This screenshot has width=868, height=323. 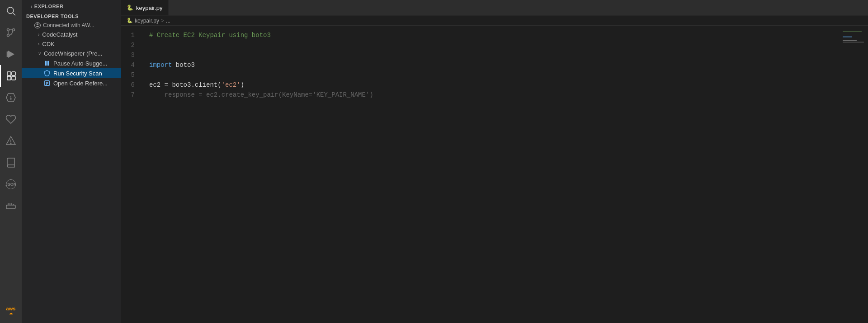 I want to click on tab-keypair-py: 🐍 keypair.py, so click(x=145, y=8).